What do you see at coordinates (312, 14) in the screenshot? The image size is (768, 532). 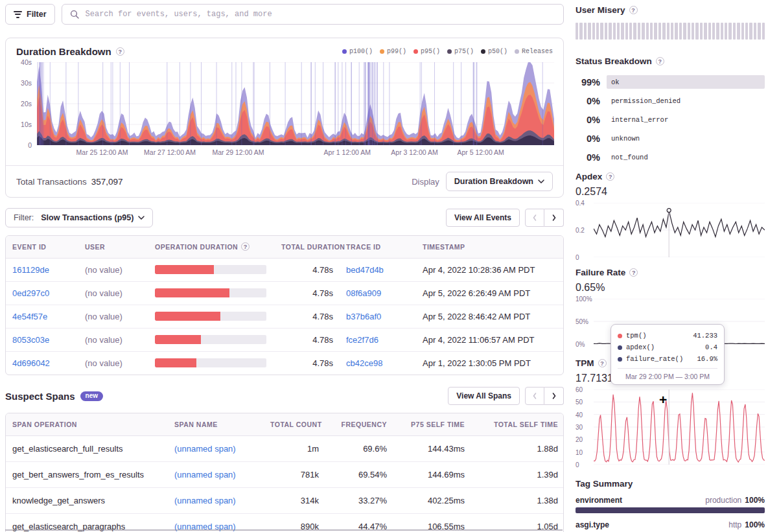 I see `search-box` at bounding box center [312, 14].